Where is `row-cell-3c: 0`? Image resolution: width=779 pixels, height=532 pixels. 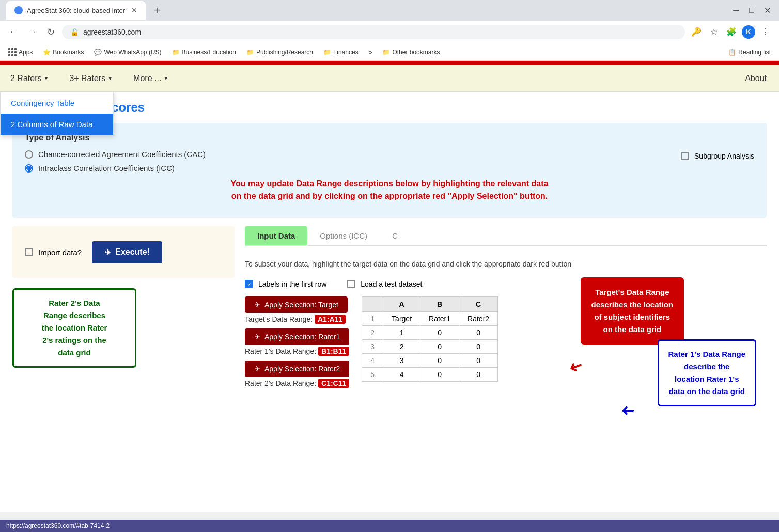 row-cell-3c: 0 is located at coordinates (478, 347).